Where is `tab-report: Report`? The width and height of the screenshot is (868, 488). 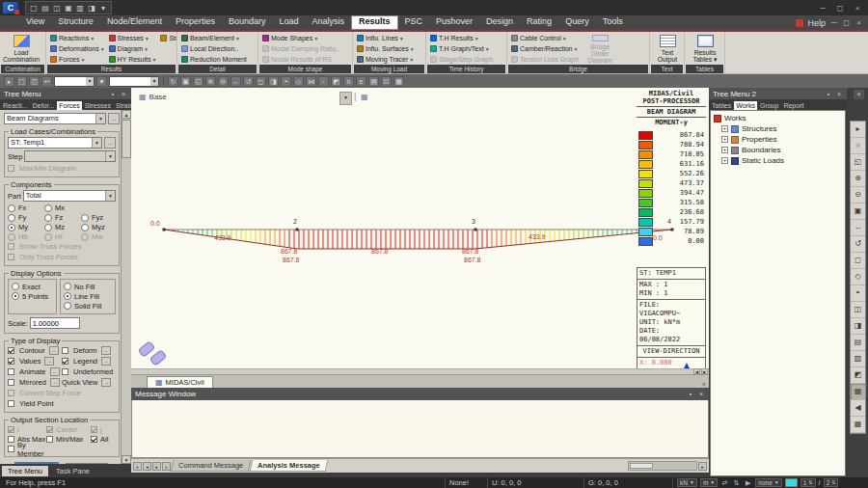
tab-report: Report is located at coordinates (793, 106).